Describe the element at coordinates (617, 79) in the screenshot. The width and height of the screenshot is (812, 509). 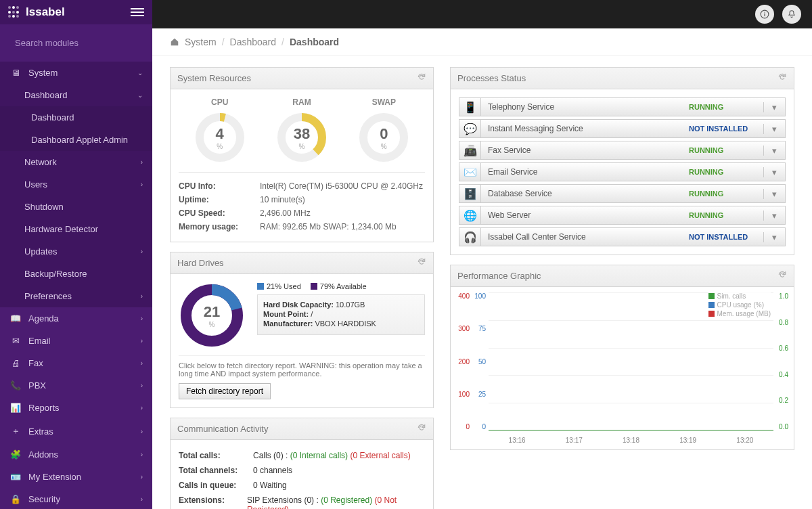
I see `panel-title: Processes Status` at that location.